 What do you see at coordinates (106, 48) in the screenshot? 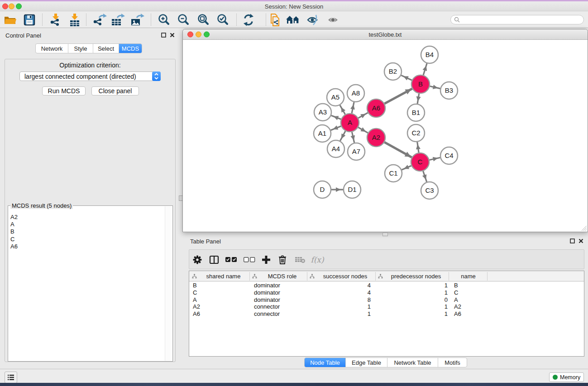
I see `tab-select: Select` at bounding box center [106, 48].